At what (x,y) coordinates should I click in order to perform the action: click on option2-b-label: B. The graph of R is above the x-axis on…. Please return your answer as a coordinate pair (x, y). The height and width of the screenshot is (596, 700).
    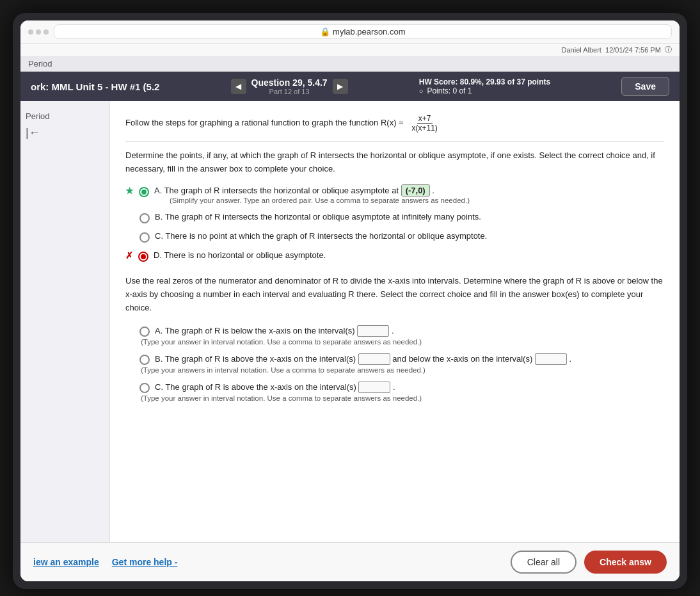
    Looking at the image, I should click on (410, 359).